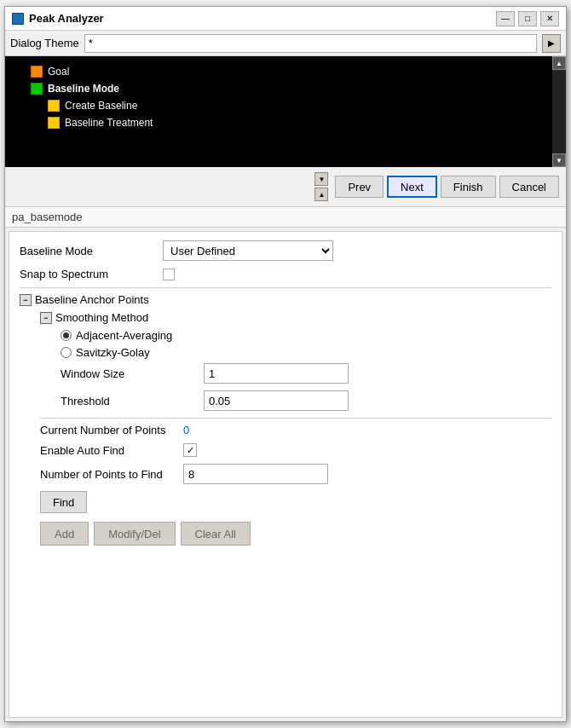 Image resolution: width=571 pixels, height=728 pixels. Describe the element at coordinates (37, 72) in the screenshot. I see `goal-icon` at that location.